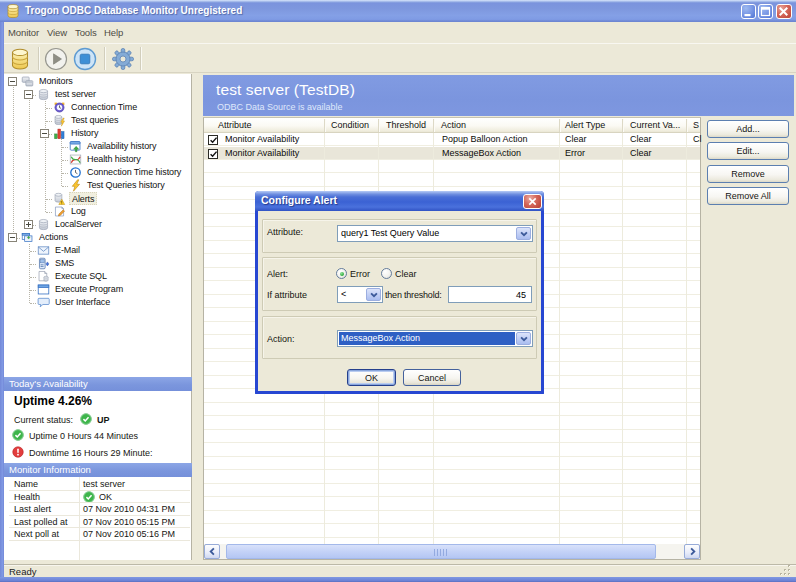 The height and width of the screenshot is (582, 796). I want to click on col-action: Action, so click(454, 126).